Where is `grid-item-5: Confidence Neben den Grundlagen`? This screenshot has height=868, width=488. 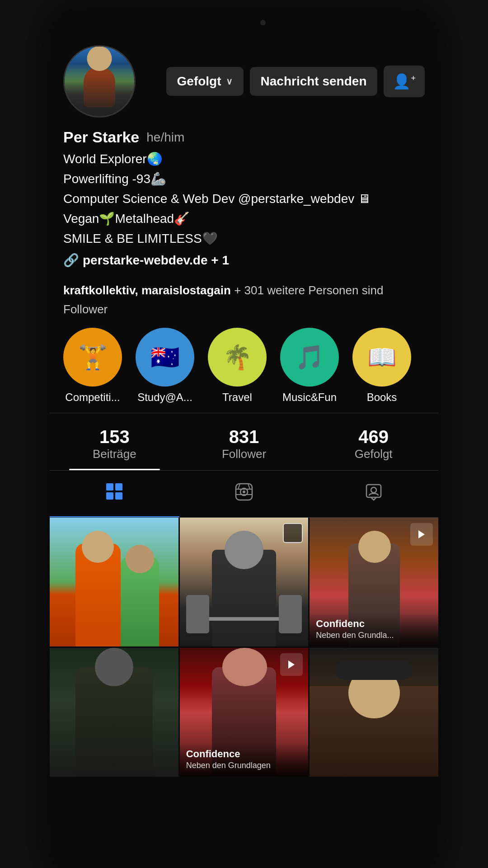
grid-item-5: Confidence Neben den Grundlagen is located at coordinates (244, 712).